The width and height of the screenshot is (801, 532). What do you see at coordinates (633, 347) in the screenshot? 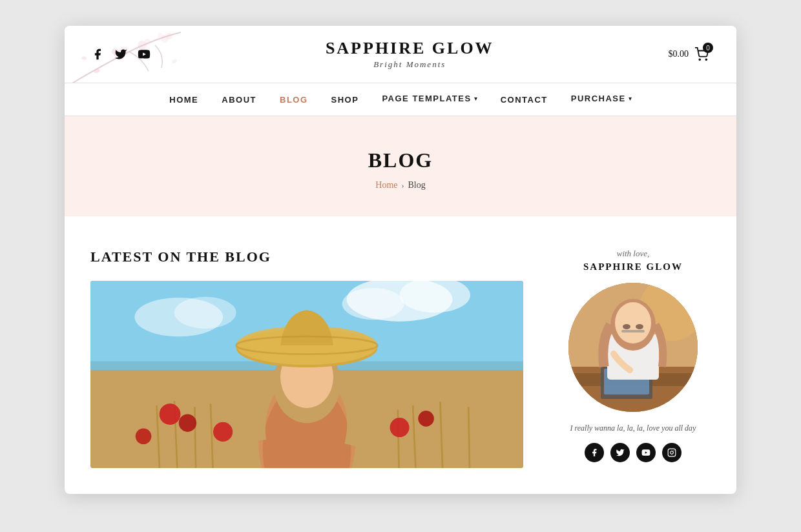
I see `sidebar-avatar` at bounding box center [633, 347].